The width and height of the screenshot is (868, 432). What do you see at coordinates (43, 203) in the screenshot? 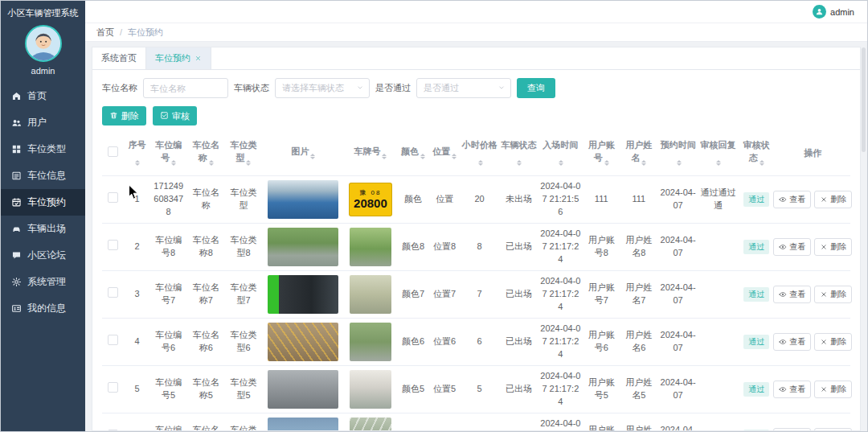
I see `sidebar-item-spot-reserve: 车位预约` at bounding box center [43, 203].